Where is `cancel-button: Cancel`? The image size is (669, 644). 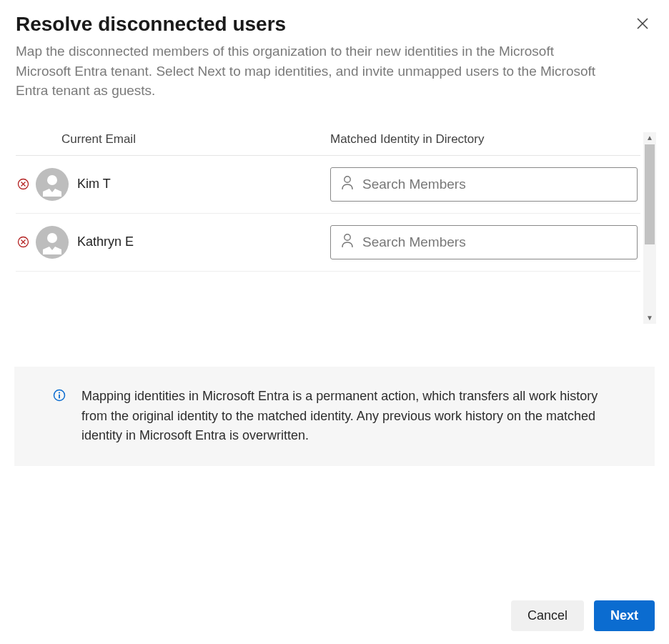 cancel-button: Cancel is located at coordinates (547, 616).